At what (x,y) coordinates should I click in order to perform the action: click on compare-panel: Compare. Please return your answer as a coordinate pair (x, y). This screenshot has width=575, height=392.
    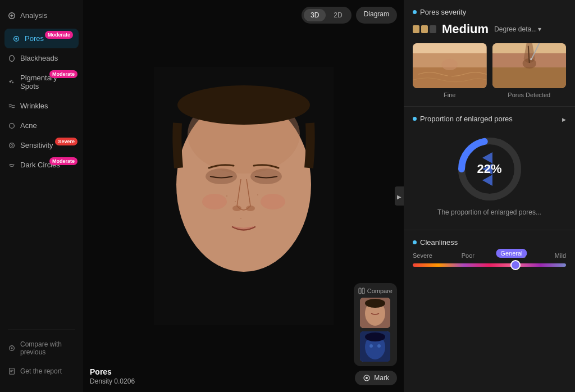
    Looking at the image, I should click on (375, 325).